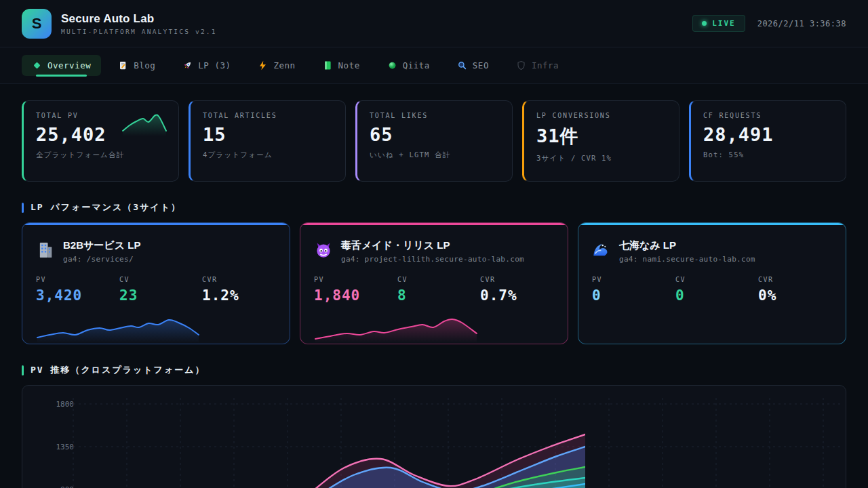  Describe the element at coordinates (139, 31) in the screenshot. I see `page-subtitle: MULTI-PLATFORM ANALYTICS v2.1` at that location.